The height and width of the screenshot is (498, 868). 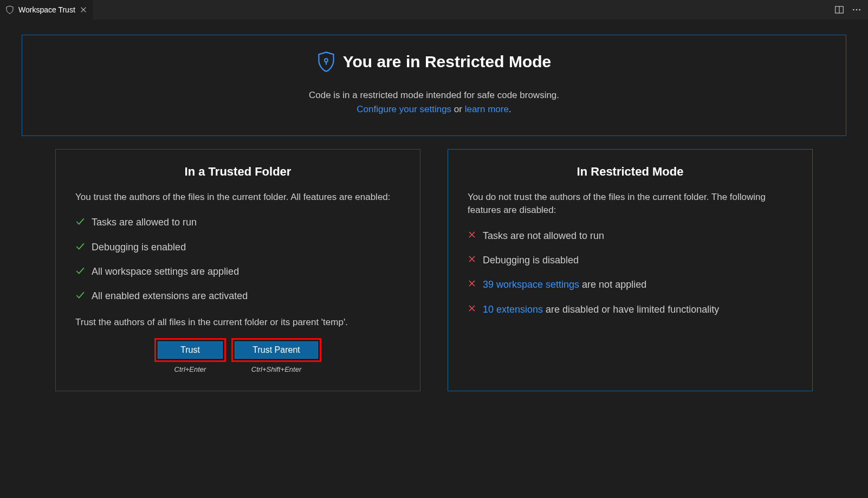 What do you see at coordinates (238, 323) in the screenshot?
I see `trusted-action-desc: Trust the authors of all files in the cu…` at bounding box center [238, 323].